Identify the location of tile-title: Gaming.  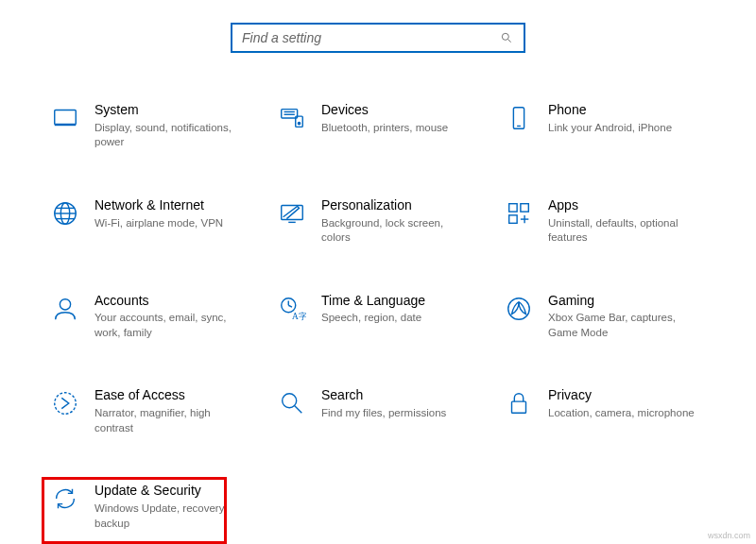
(627, 300).